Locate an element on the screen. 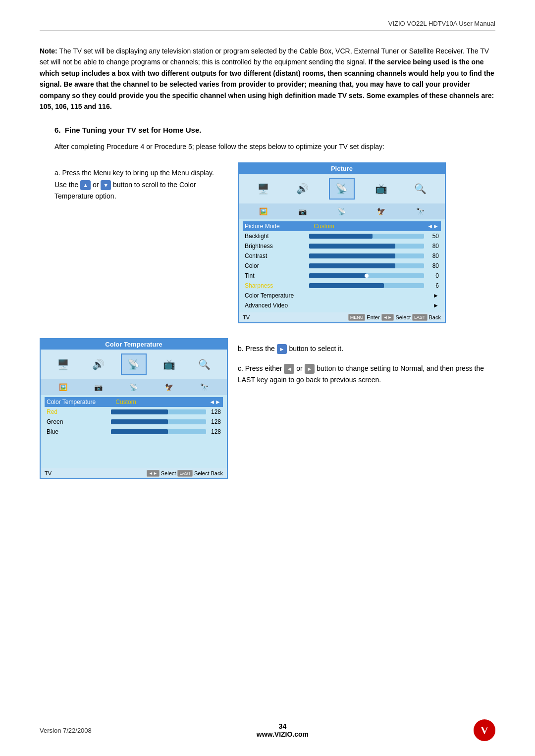  sub-icon-1: 🖼️ is located at coordinates (264, 211).